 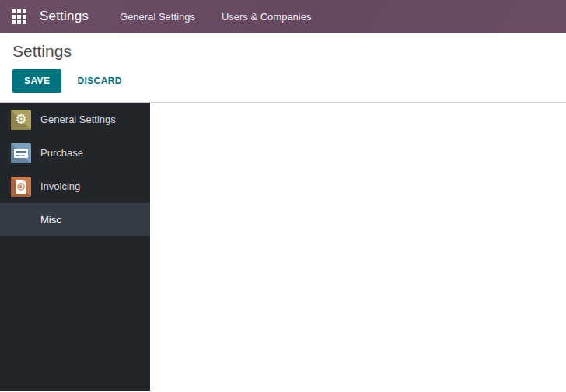 What do you see at coordinates (100, 81) in the screenshot?
I see `discard-button: DISCARD` at bounding box center [100, 81].